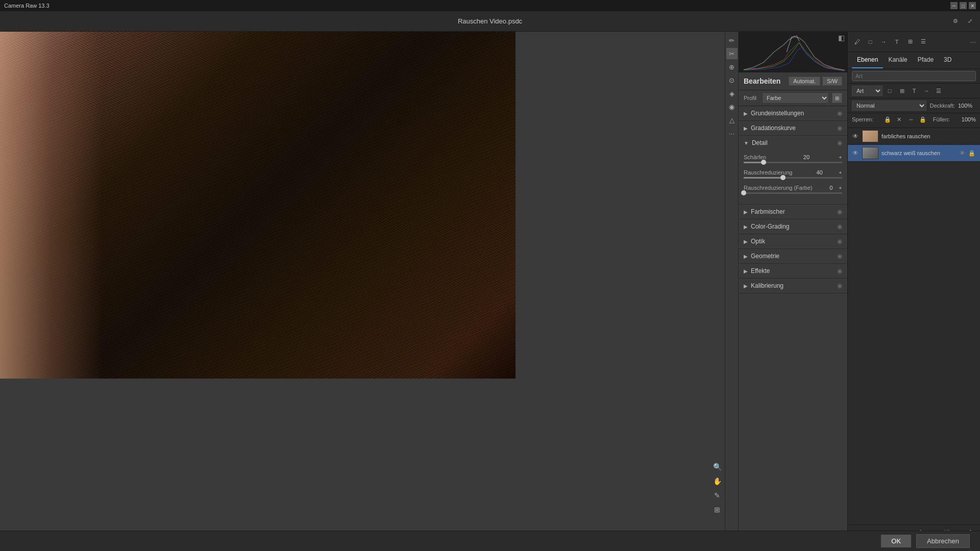 The image size is (980, 551). I want to click on layer-visibility-1: 👁, so click(855, 136).